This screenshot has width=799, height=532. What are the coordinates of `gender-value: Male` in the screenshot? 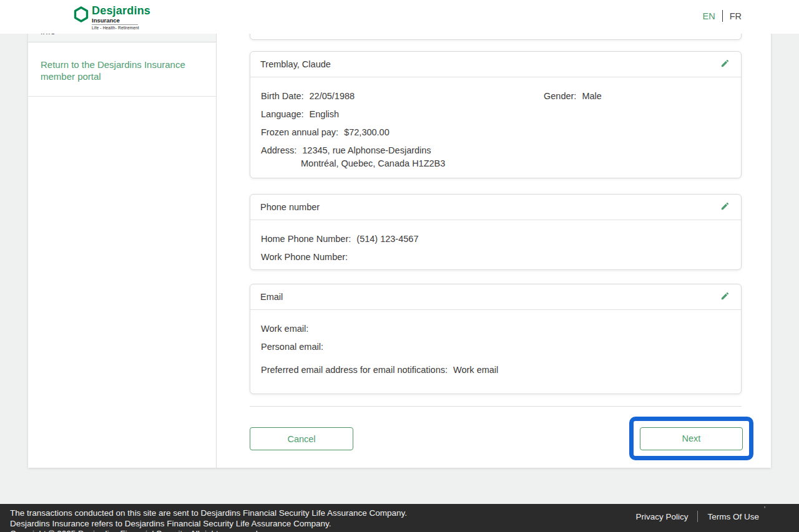 It's located at (592, 96).